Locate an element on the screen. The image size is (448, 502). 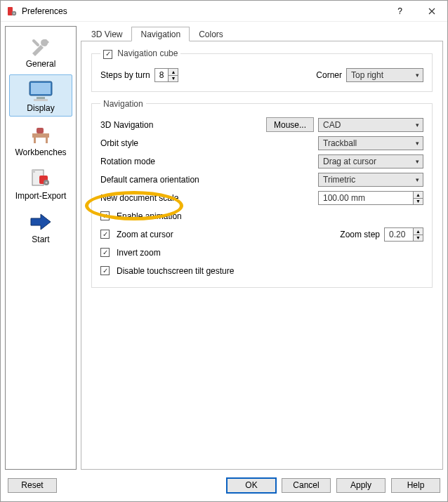
enable-animation-checkbox is located at coordinates (105, 216).